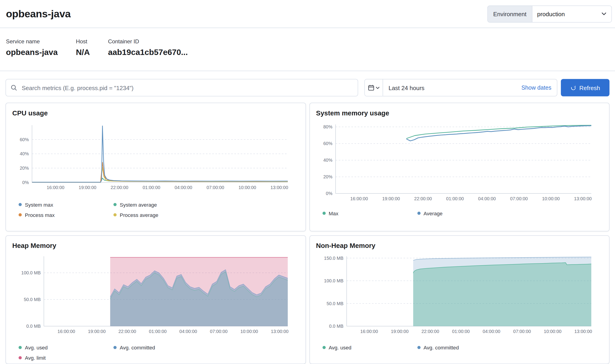 This screenshot has height=364, width=615. What do you see at coordinates (25, 140) in the screenshot?
I see `svg-text: 60%` at bounding box center [25, 140].